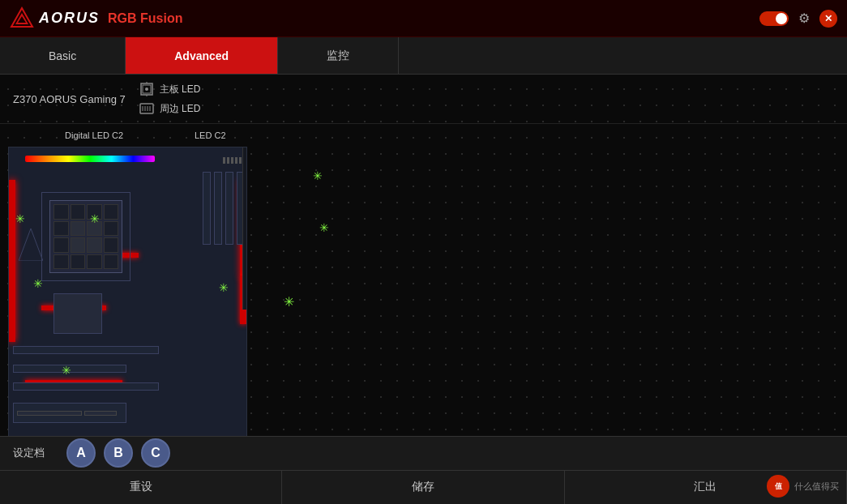 The height and width of the screenshot is (504, 847). What do you see at coordinates (170, 99) in the screenshot?
I see `led-options: 主板 LED 周边 LED` at bounding box center [170, 99].